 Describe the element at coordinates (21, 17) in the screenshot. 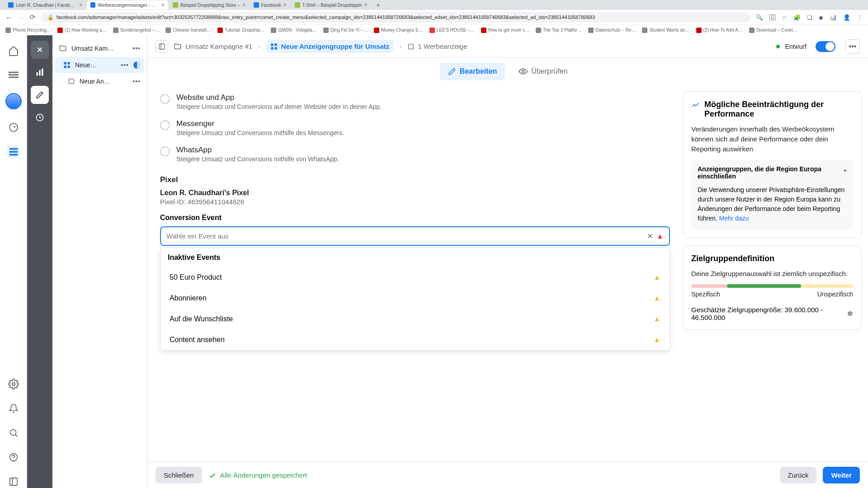

I see `forward-icon: →` at that location.